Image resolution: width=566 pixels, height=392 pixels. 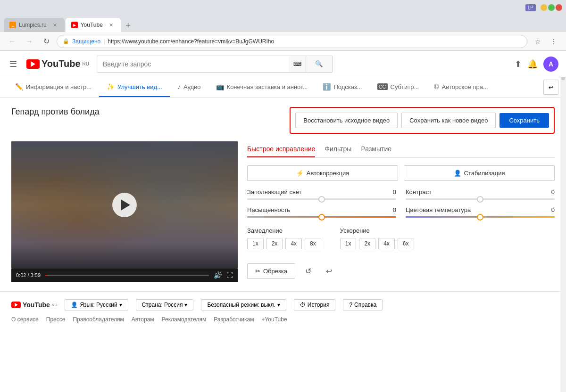 What do you see at coordinates (387, 244) in the screenshot?
I see `fast-4x-button: 4х` at bounding box center [387, 244].